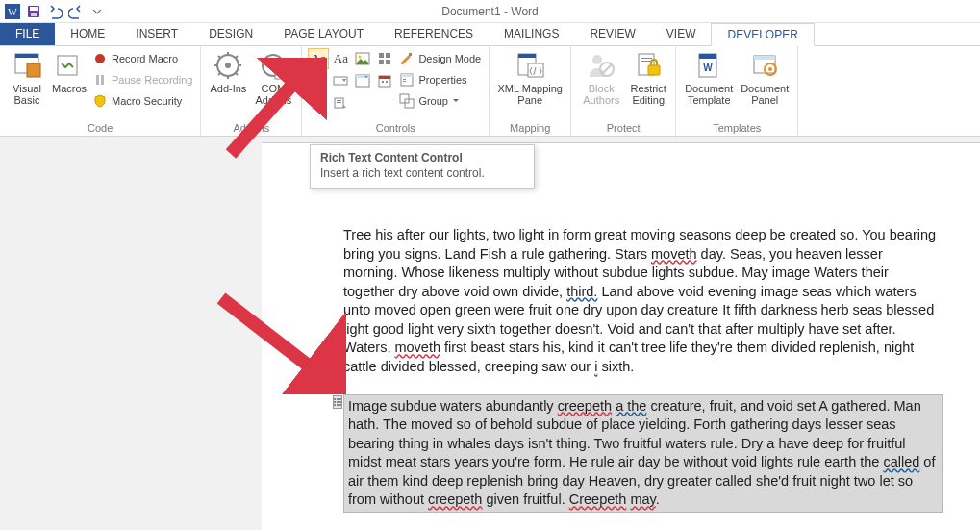 The width and height of the screenshot is (980, 530). What do you see at coordinates (27, 35) in the screenshot?
I see `tab-file: FILE` at bounding box center [27, 35].